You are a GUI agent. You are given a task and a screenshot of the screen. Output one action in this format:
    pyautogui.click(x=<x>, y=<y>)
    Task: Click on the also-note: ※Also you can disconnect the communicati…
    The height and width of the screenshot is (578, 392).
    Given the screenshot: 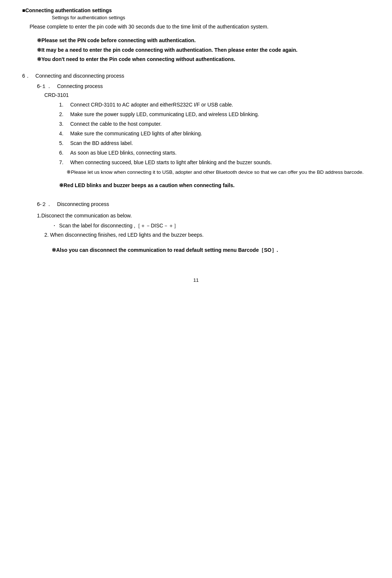 What is the action you would take?
    pyautogui.click(x=211, y=250)
    